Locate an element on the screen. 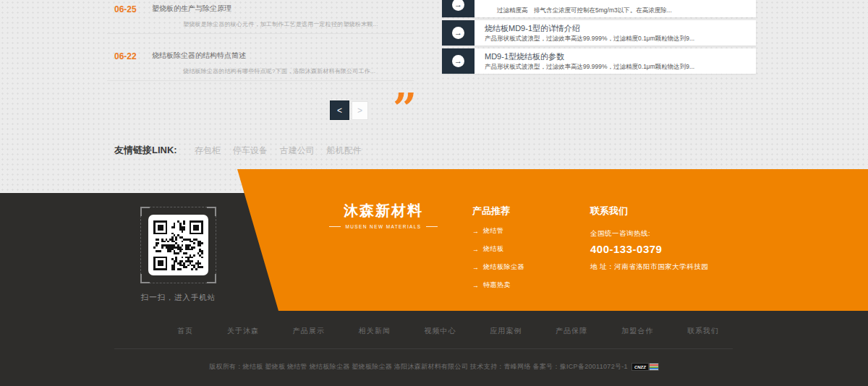 The height and width of the screenshot is (386, 868). footer-nav-item: 视频中心 is located at coordinates (441, 331).